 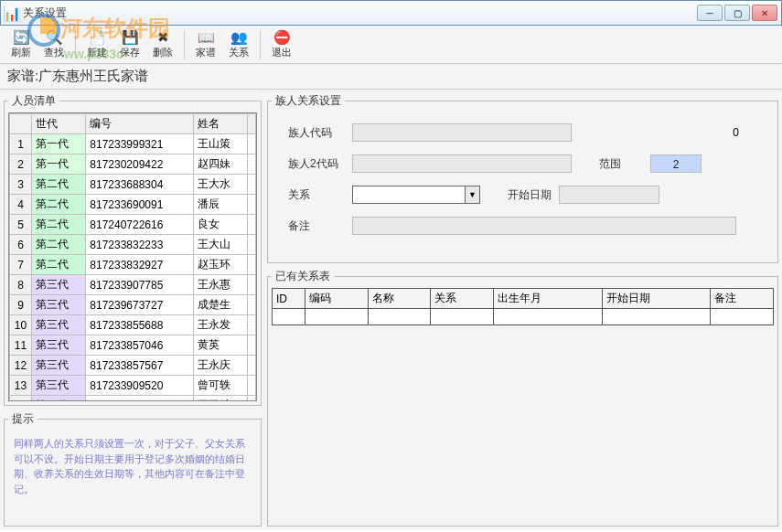 I want to click on col-gen: 世代, so click(x=59, y=124).